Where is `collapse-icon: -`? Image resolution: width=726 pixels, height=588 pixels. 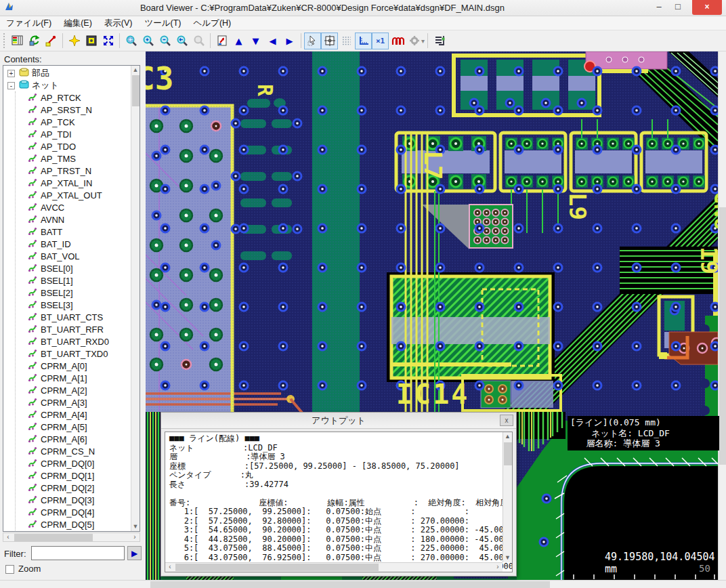 collapse-icon: - is located at coordinates (11, 85).